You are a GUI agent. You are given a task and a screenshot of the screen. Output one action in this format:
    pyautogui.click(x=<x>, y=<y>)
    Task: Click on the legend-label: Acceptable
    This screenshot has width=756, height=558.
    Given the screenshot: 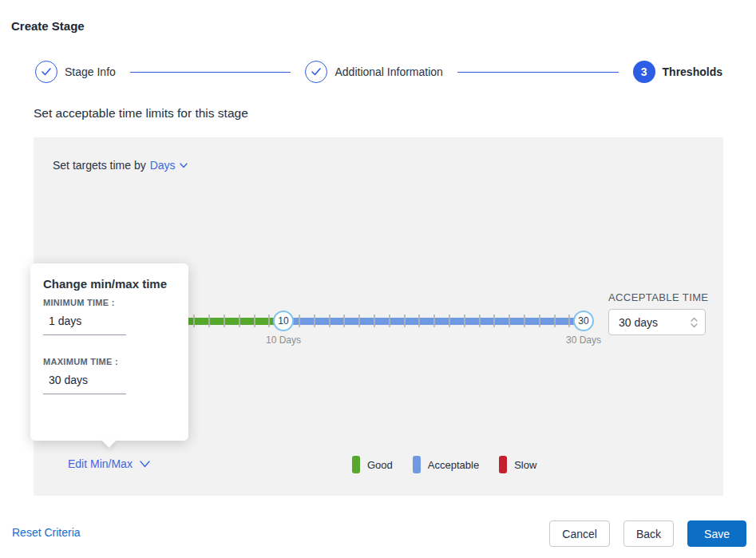 What is the action you would take?
    pyautogui.click(x=453, y=465)
    